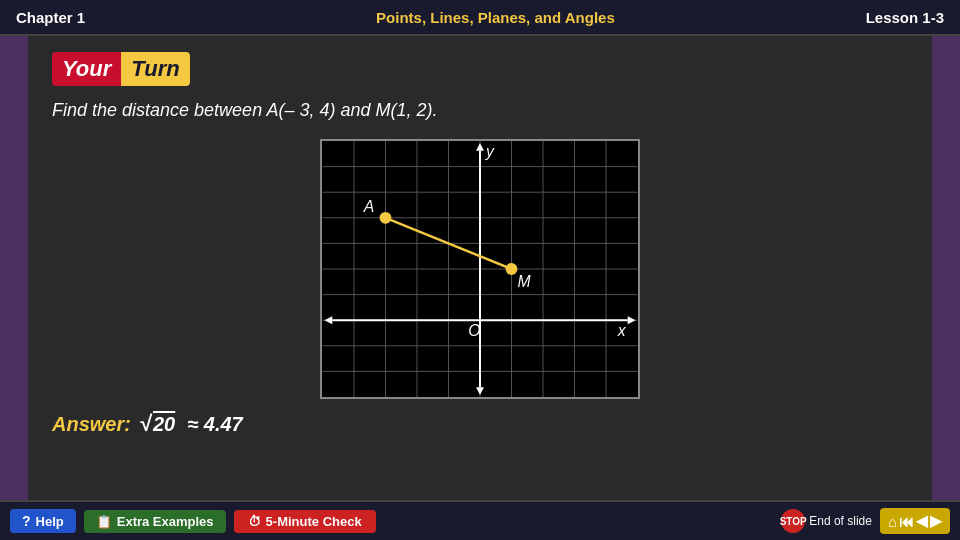 The height and width of the screenshot is (540, 960). Describe the element at coordinates (946, 268) in the screenshot. I see `right-sidebar` at that location.